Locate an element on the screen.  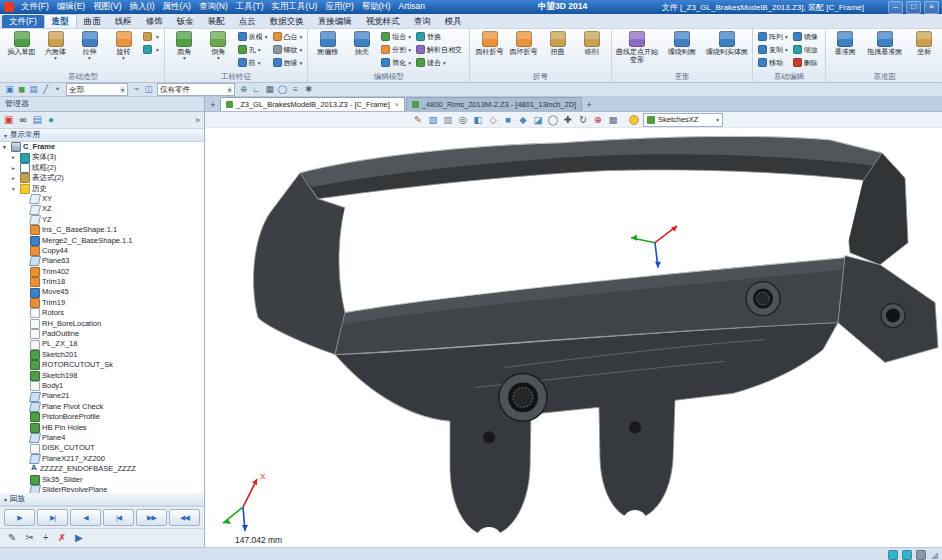
ribbon-button: 六面体▾ is located at coordinates (56, 46).